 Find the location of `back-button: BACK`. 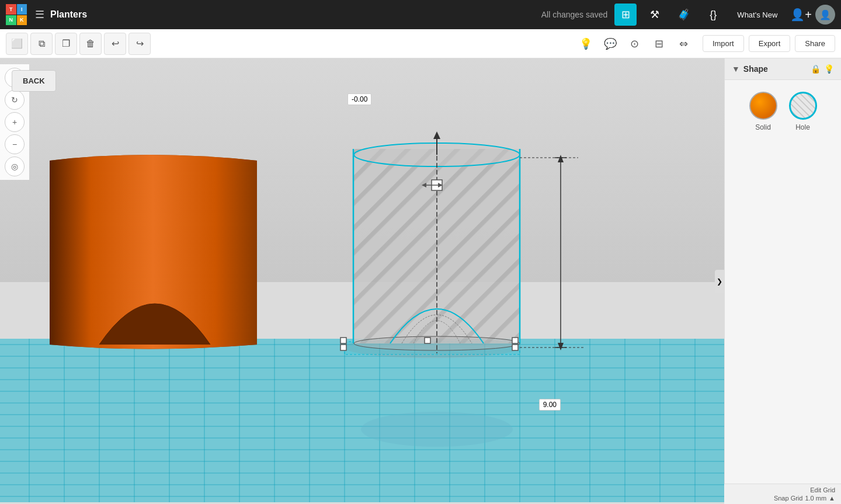

back-button: BACK is located at coordinates (34, 81).